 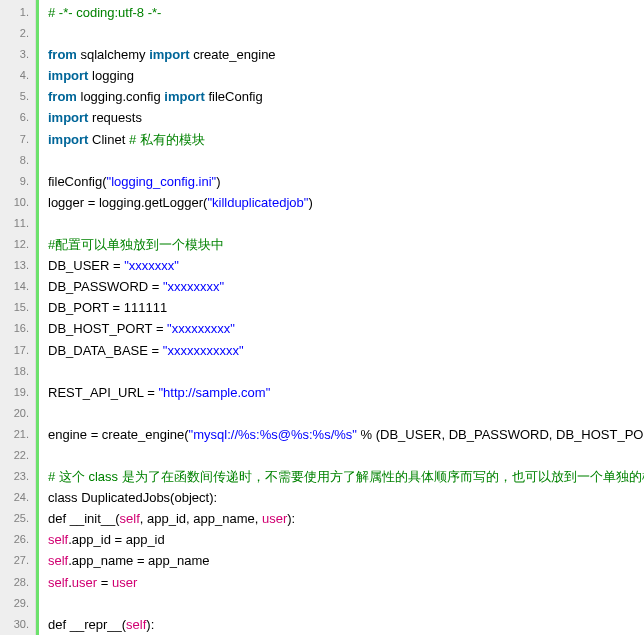 What do you see at coordinates (18, 328) in the screenshot?
I see `line-number: 16.` at bounding box center [18, 328].